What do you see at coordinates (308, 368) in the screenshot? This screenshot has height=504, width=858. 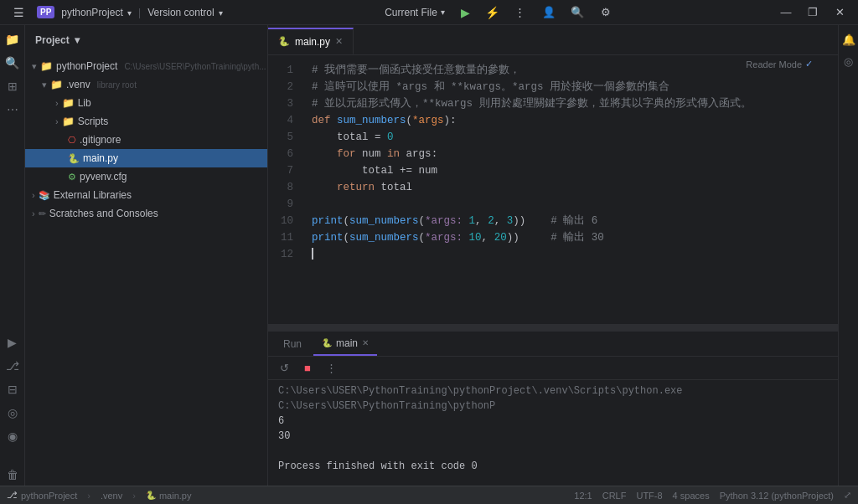 I see `stop-button: ■` at bounding box center [308, 368].